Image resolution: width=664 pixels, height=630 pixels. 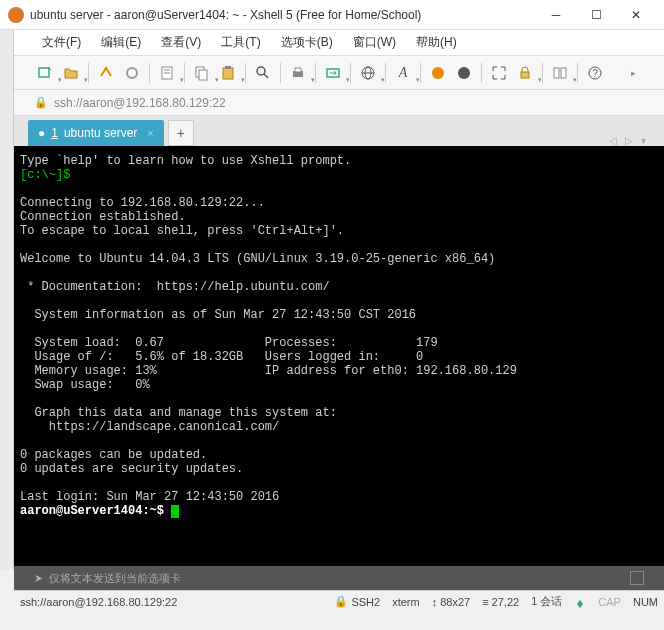 What do you see at coordinates (96, 133) in the screenshot?
I see `tab-active: ● 1 ubuntu server ×` at bounding box center [96, 133].